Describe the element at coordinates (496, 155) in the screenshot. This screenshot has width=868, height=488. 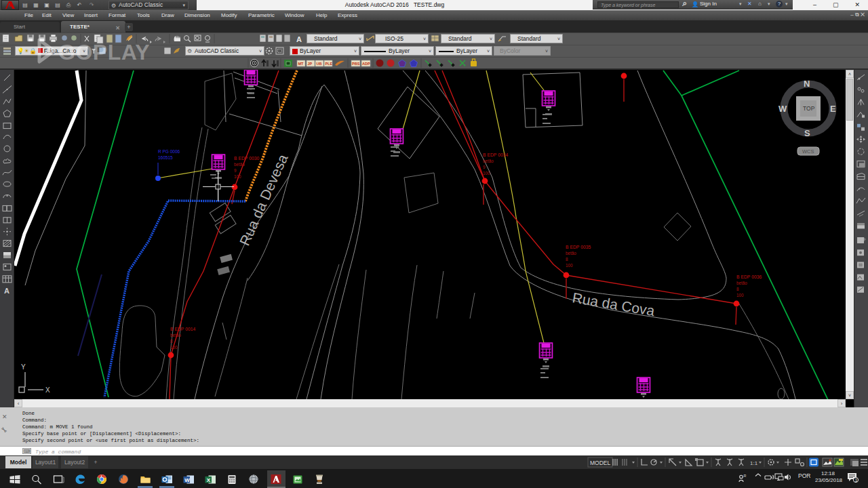
I see `svg-text: B EDP 0034` at that location.